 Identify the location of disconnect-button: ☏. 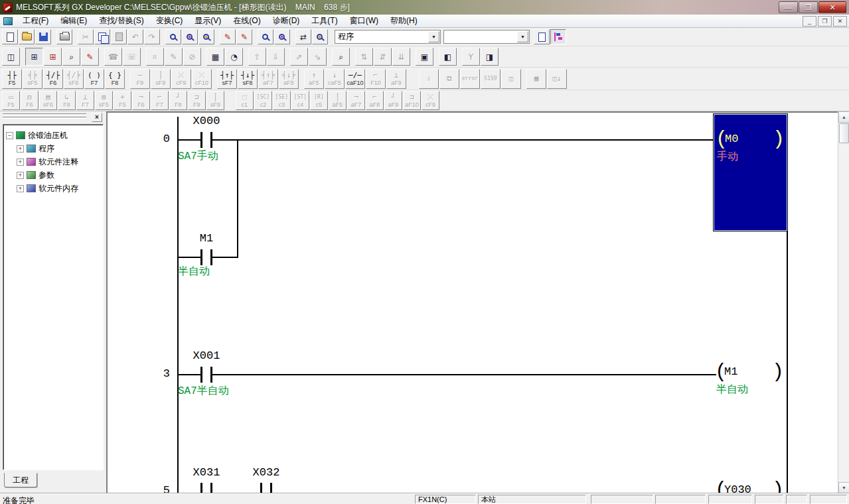
(131, 57).